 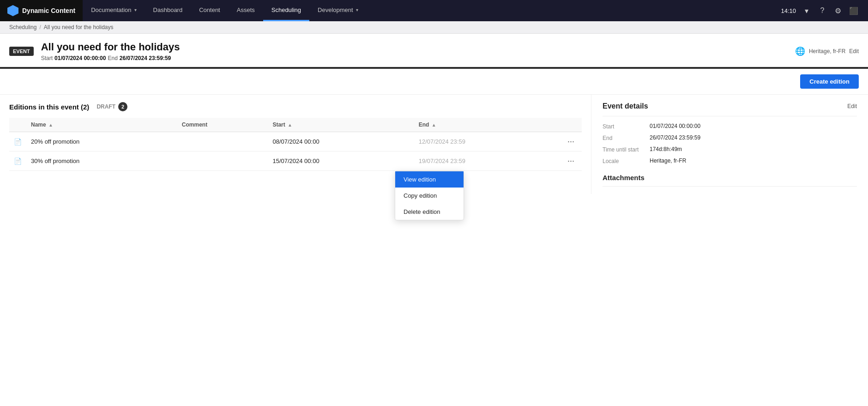 What do you see at coordinates (286, 11) in the screenshot?
I see `nav-item-scheduling: Scheduling` at bounding box center [286, 11].